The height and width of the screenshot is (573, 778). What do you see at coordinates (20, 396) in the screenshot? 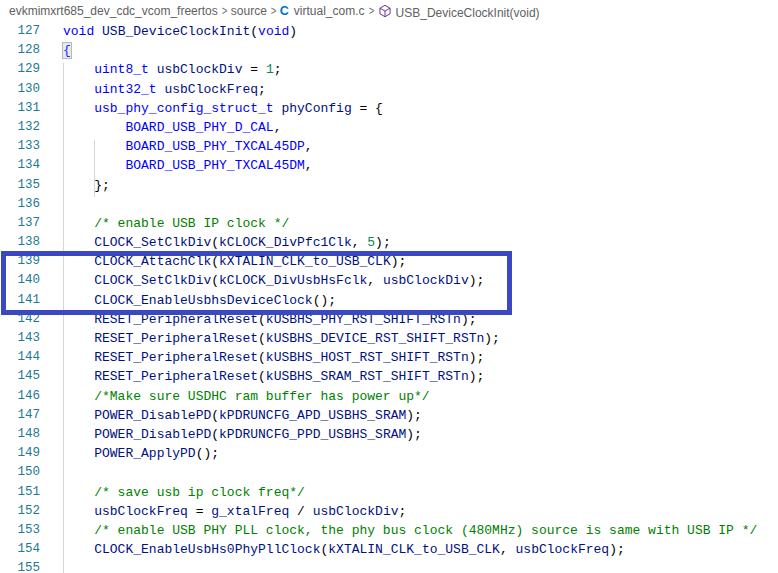
I see `line-number: 146` at bounding box center [20, 396].